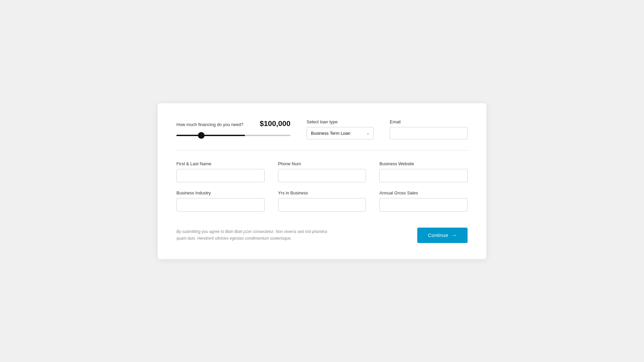 This screenshot has height=362, width=644. Describe the element at coordinates (322, 172) in the screenshot. I see `form-field-phone-num: Phone Num` at that location.